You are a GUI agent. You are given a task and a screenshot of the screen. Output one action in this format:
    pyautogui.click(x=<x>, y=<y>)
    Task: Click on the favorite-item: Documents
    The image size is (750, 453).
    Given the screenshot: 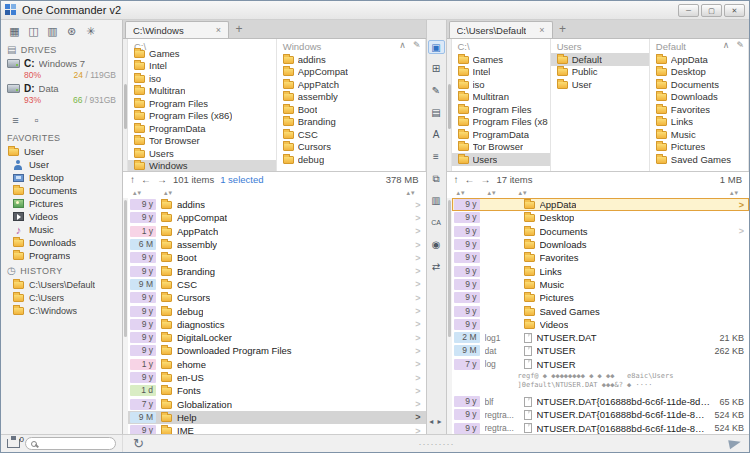 What is the action you would take?
    pyautogui.click(x=62, y=190)
    